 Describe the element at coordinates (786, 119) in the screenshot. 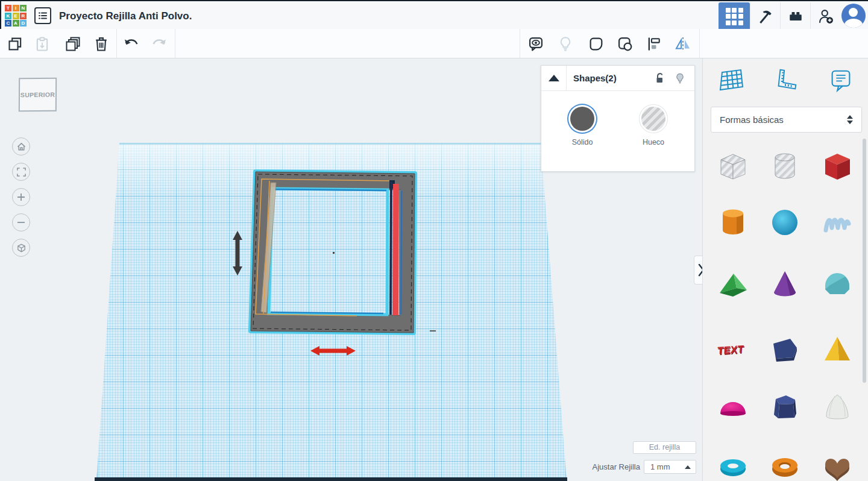

I see `shape-category-dropdown: Formas básicas` at that location.